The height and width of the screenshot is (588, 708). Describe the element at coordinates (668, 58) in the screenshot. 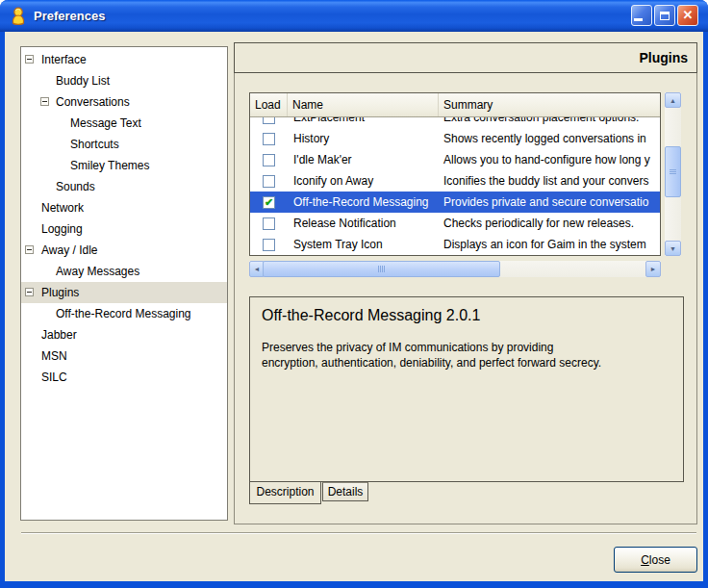

I see `panel-title: Plugins` at that location.